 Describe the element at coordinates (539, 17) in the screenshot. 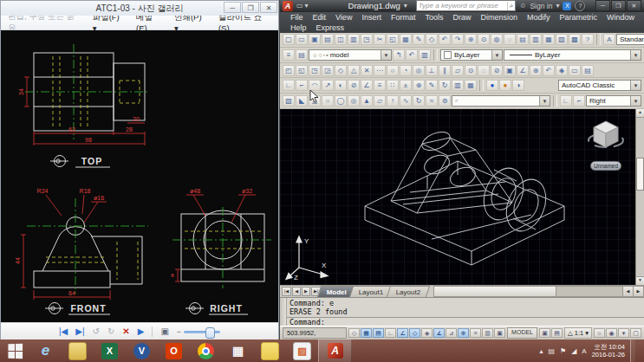

I see `menu-modify: Modify` at that location.